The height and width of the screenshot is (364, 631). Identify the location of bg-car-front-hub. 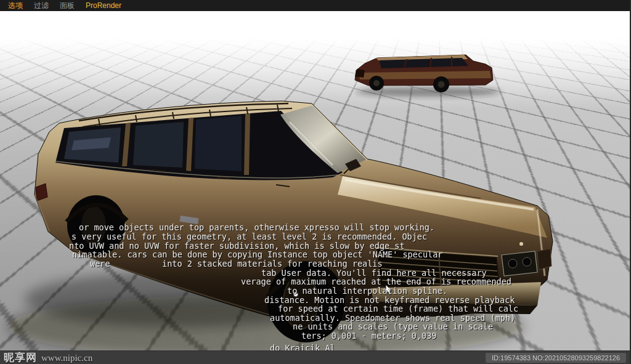
(377, 83).